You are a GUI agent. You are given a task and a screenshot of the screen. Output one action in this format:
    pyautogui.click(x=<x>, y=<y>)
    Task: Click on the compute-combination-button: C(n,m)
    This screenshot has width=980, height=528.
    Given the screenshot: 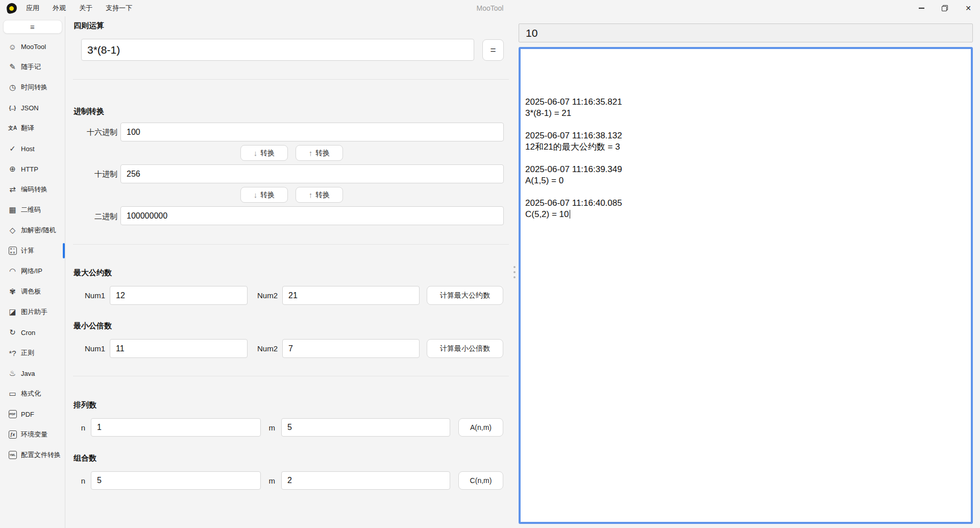 What is the action you would take?
    pyautogui.click(x=481, y=481)
    